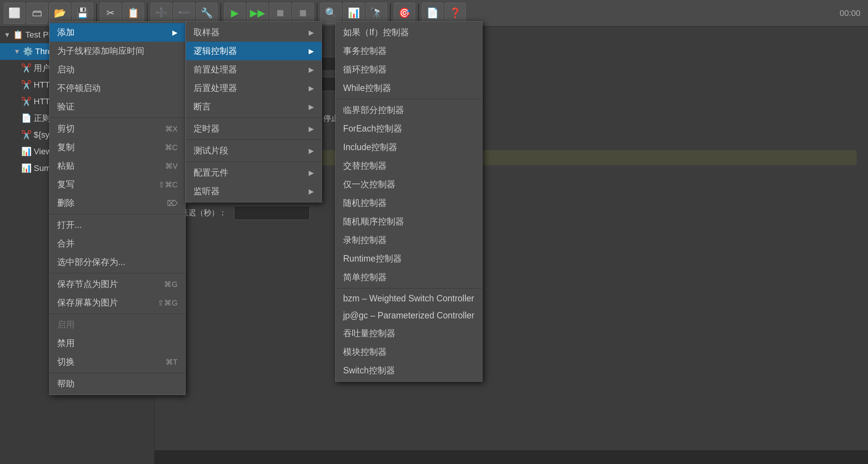 The width and height of the screenshot is (868, 464). Describe the element at coordinates (207, 33) in the screenshot. I see `sampler-label: 取样器` at that location.